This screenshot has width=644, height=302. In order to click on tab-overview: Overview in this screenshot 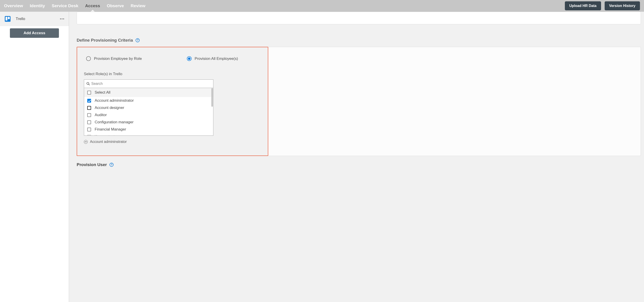, I will do `click(14, 6)`.